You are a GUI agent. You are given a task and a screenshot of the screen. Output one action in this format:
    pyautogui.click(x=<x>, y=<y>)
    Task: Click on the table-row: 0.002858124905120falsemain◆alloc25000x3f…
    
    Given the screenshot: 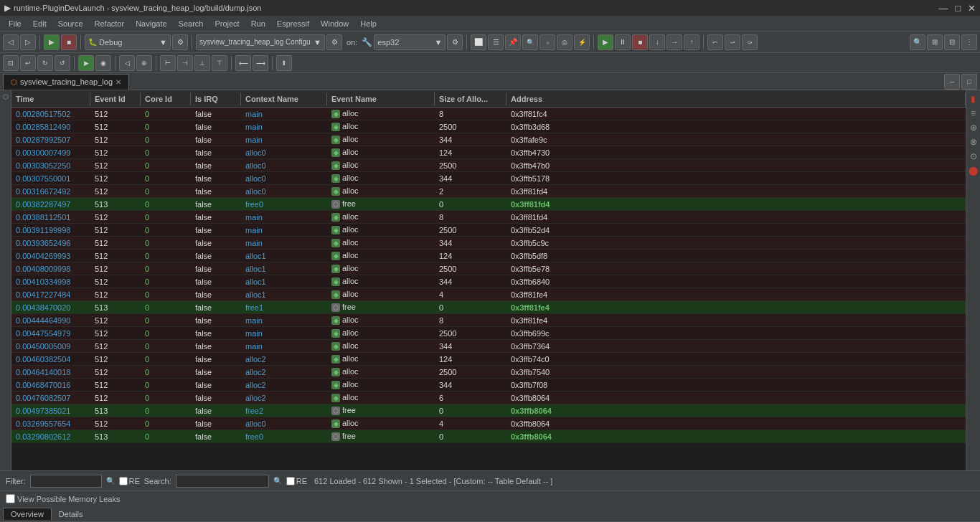 What is the action you would take?
    pyautogui.click(x=489, y=127)
    